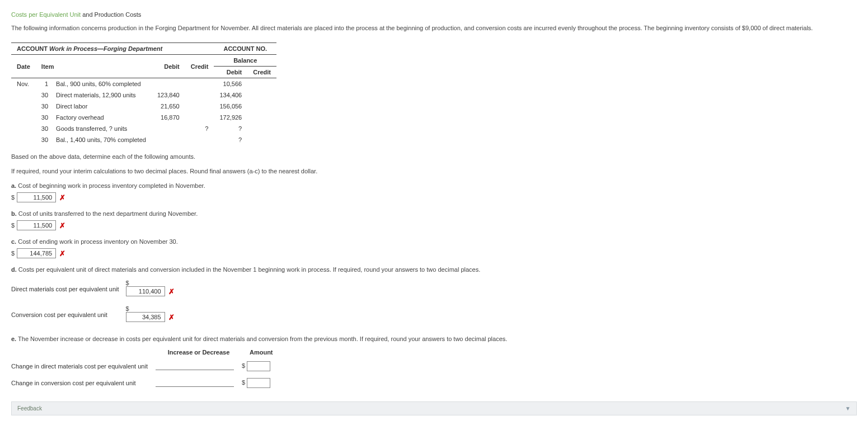 The image size is (868, 435). What do you see at coordinates (36, 197) in the screenshot?
I see `qa-input: 11,500` at bounding box center [36, 197].